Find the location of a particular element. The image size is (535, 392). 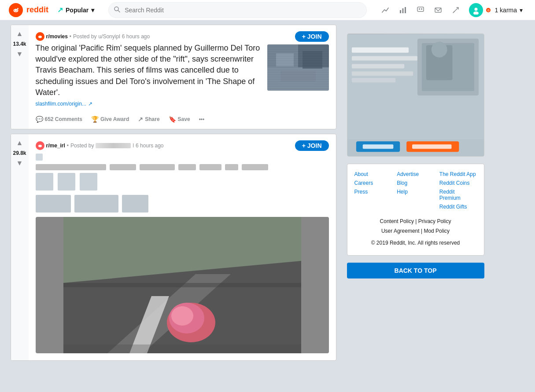

join-button: + JOIN is located at coordinates (312, 37).